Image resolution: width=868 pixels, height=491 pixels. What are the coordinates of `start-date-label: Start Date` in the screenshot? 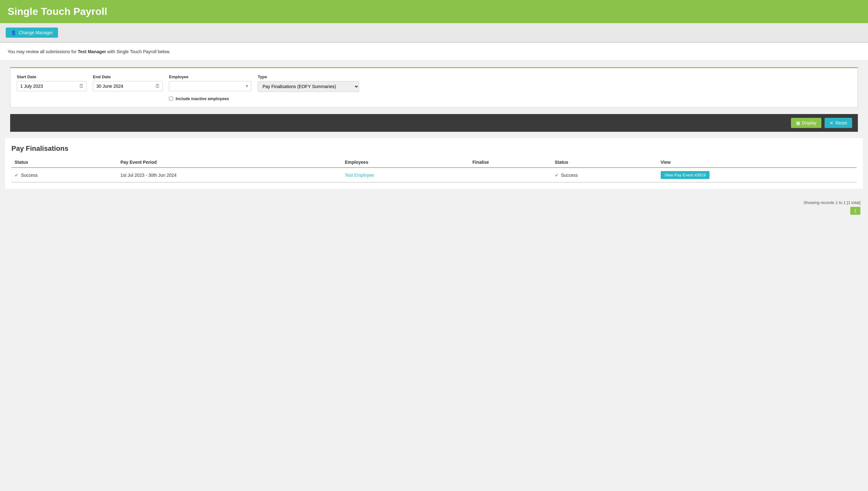 It's located at (52, 77).